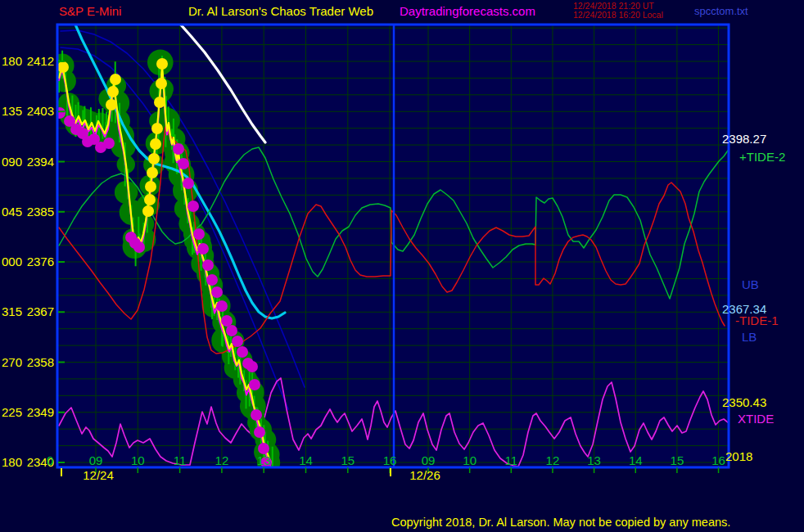  I want to click on y-axis-price-label: 2367, so click(41, 311).